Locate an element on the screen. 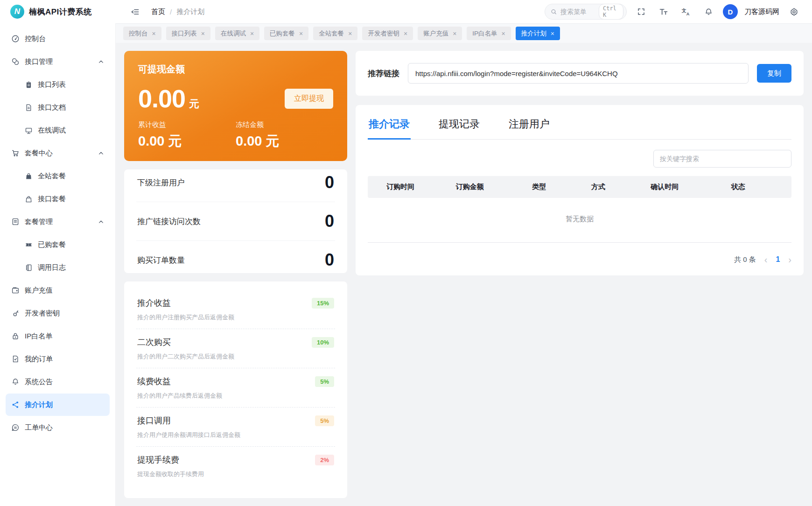  sidebar-item-online-debug: 在线调试 is located at coordinates (58, 130).